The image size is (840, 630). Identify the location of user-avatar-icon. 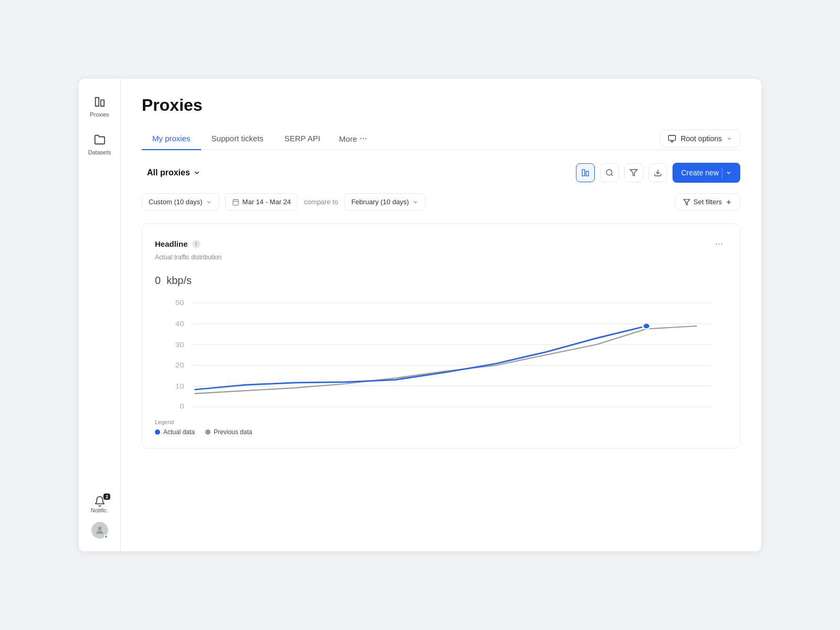
(100, 530).